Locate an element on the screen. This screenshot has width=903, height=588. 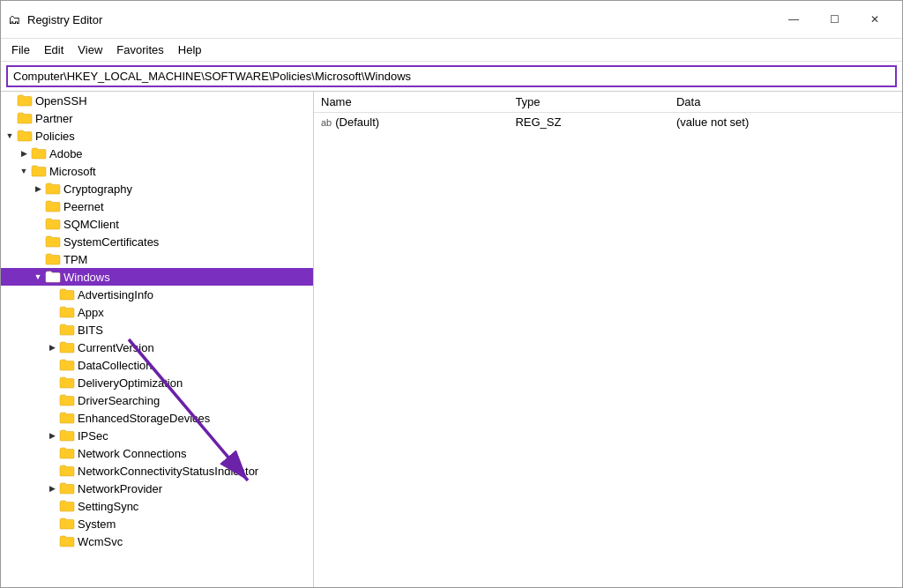
expand-btn-system is located at coordinates (52, 524).